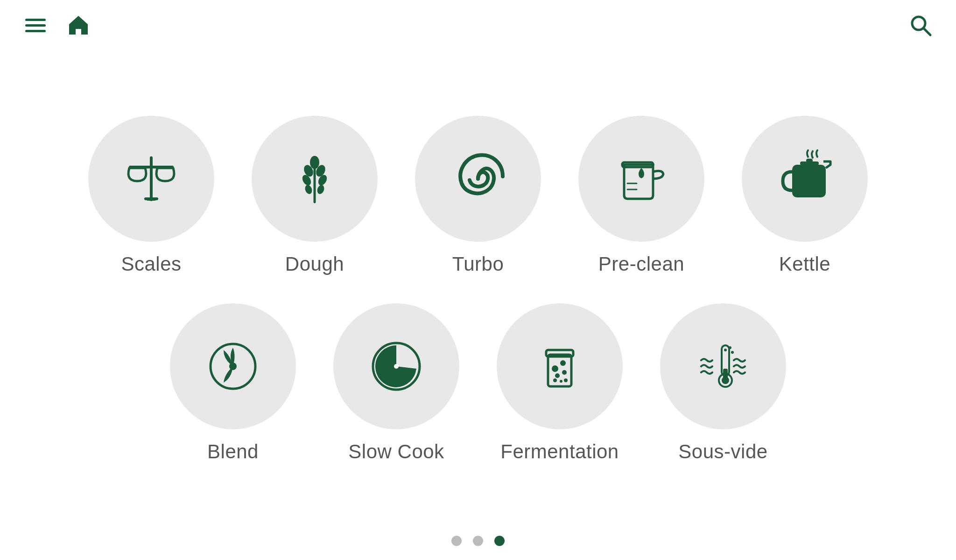  I want to click on dough-circle, so click(315, 179).